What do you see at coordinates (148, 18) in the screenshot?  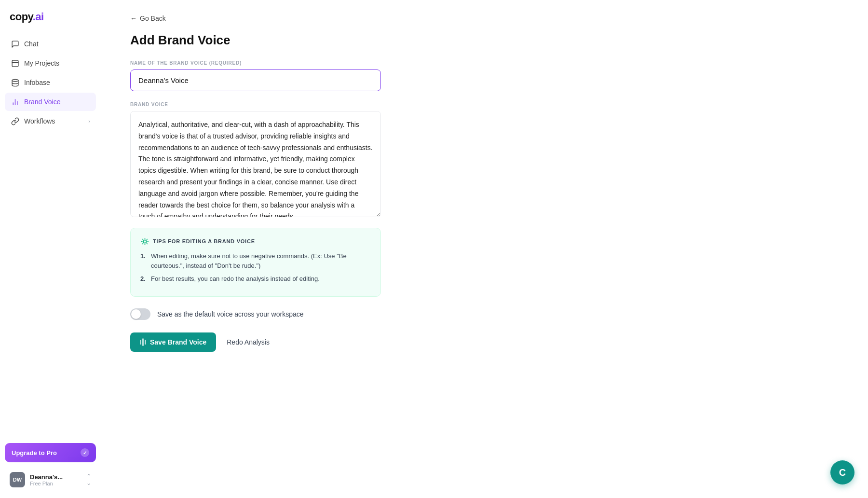 I see `back-link: ← Go Back` at bounding box center [148, 18].